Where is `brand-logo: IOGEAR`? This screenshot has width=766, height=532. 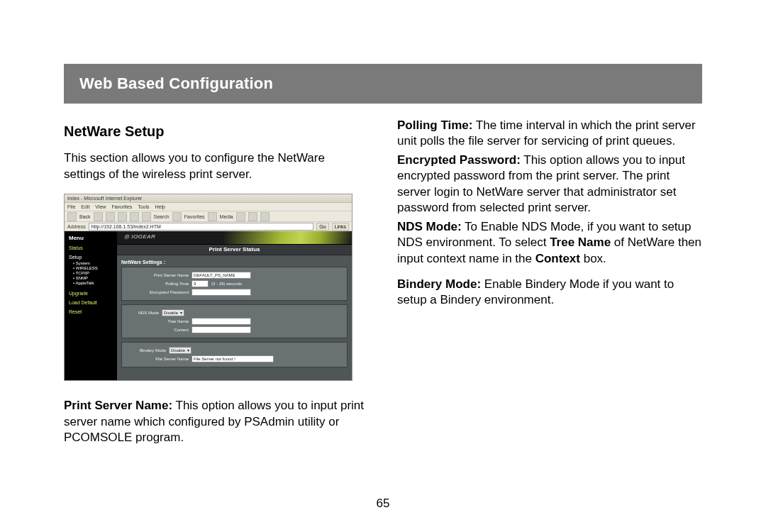 brand-logo: IOGEAR is located at coordinates (140, 237).